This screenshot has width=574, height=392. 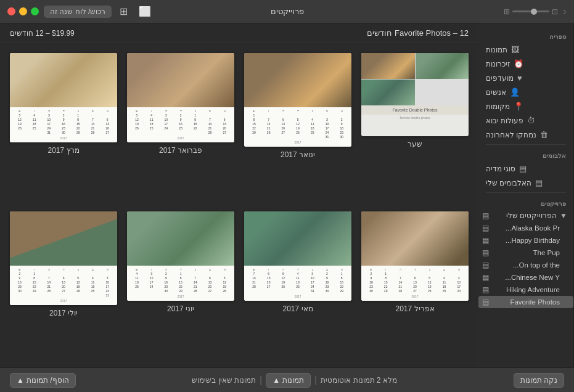 What do you see at coordinates (11, 11) in the screenshot?
I see `close-button` at bounding box center [11, 11].